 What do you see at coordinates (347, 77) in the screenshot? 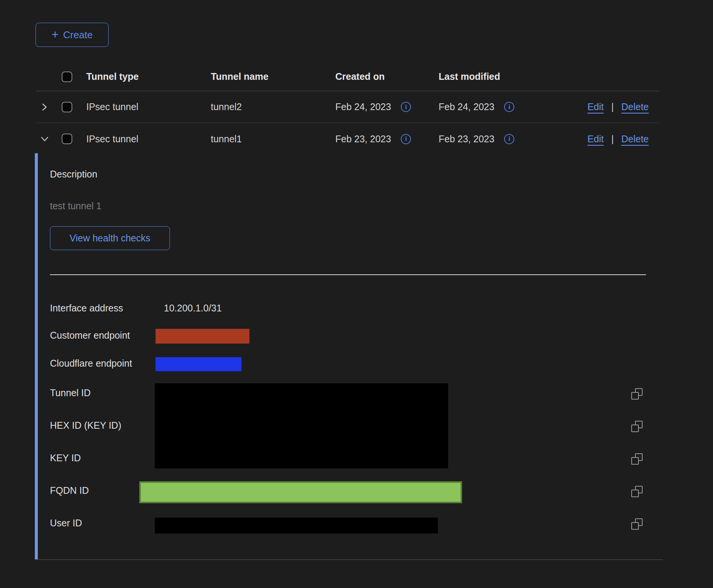
I see `table-header-row: Tunnel type Tunnel name Created on Last …` at bounding box center [347, 77].